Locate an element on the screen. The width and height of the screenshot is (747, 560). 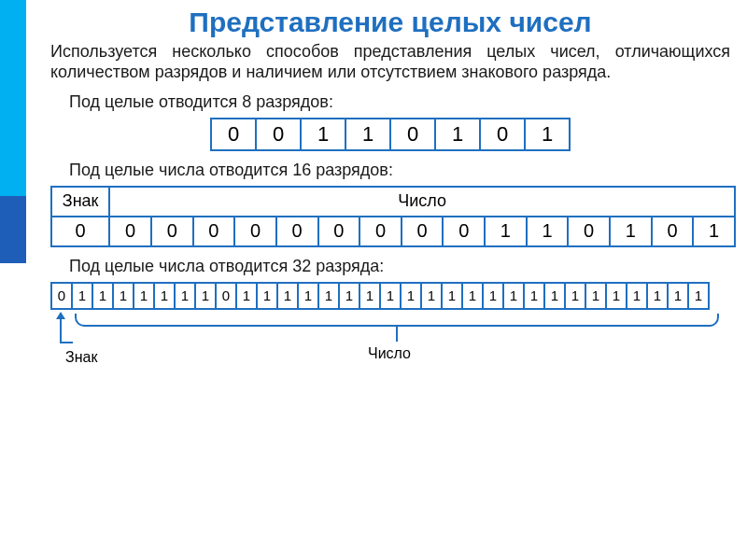
bits-32-table: 01111111011111111111111111111111 is located at coordinates (380, 296).